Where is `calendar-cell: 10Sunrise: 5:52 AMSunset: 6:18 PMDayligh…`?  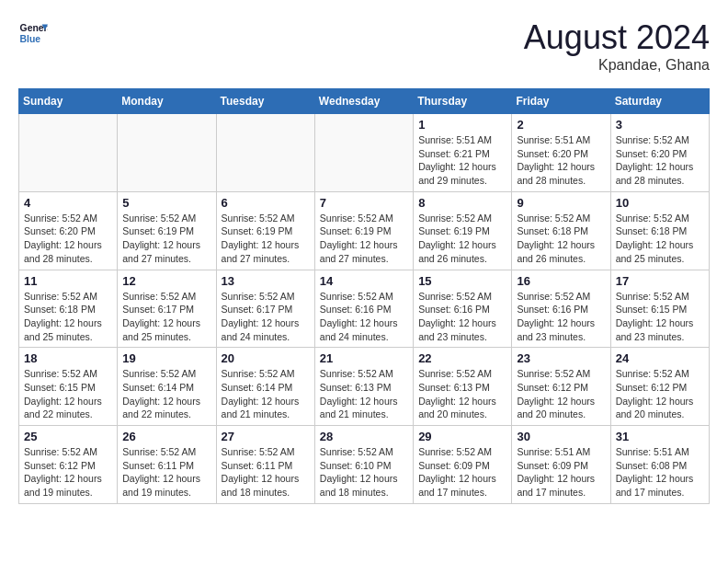 calendar-cell: 10Sunrise: 5:52 AMSunset: 6:18 PMDayligh… is located at coordinates (660, 230).